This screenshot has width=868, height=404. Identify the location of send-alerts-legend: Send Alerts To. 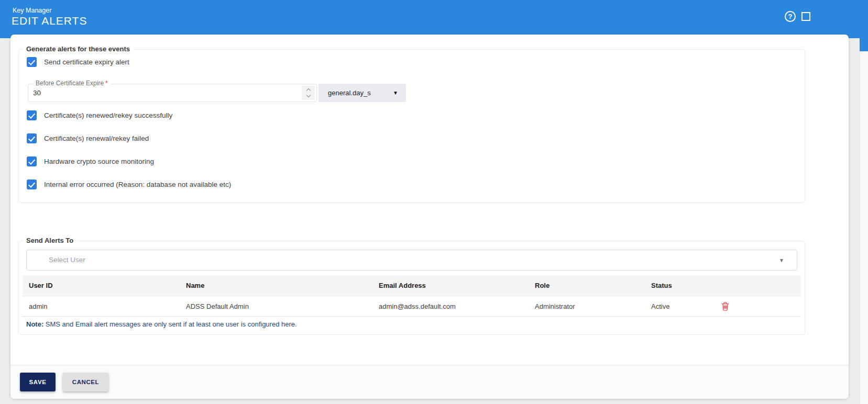
(50, 241).